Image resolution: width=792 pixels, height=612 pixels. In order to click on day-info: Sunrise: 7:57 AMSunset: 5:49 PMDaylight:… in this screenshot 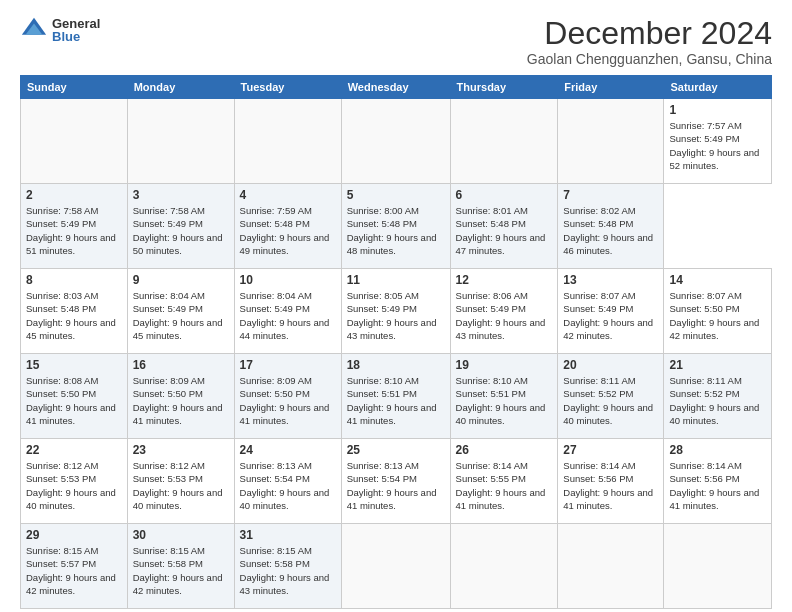, I will do `click(714, 146)`.